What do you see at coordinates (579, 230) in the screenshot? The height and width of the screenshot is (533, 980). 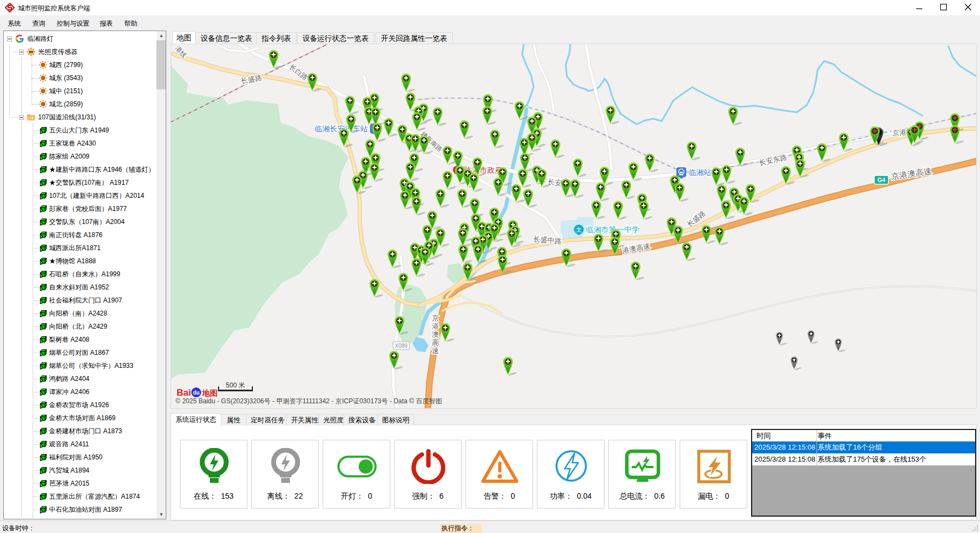 I see `svg-text: 文` at bounding box center [579, 230].